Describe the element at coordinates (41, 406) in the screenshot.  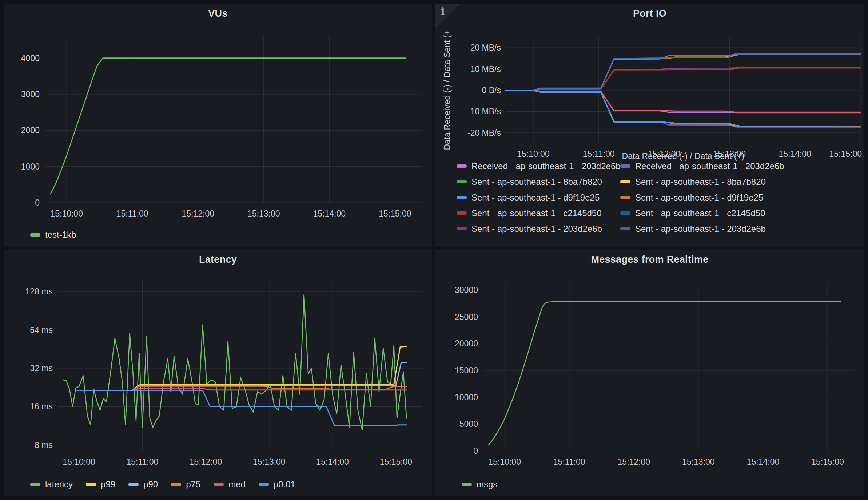
I see `svg-text: 16 ms` at that location.